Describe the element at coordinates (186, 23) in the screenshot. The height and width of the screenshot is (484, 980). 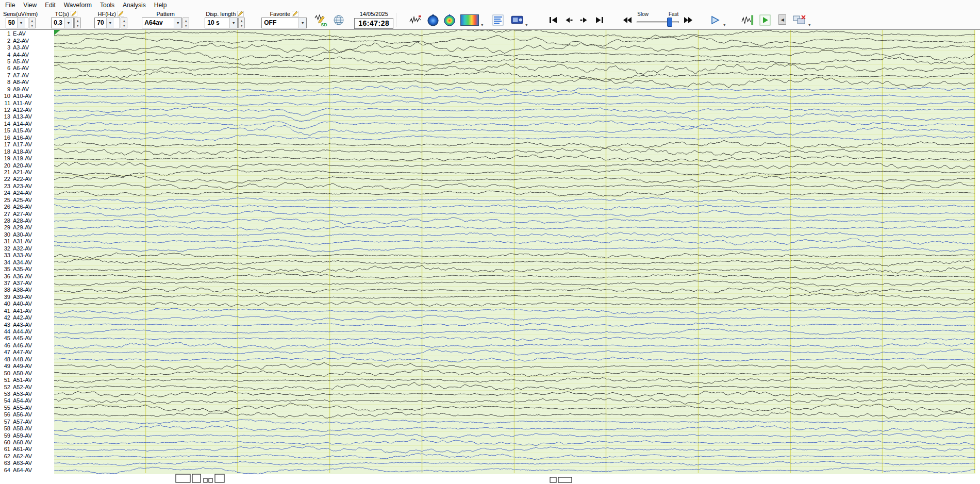
I see `pattern-spinner: ▲▼` at that location.